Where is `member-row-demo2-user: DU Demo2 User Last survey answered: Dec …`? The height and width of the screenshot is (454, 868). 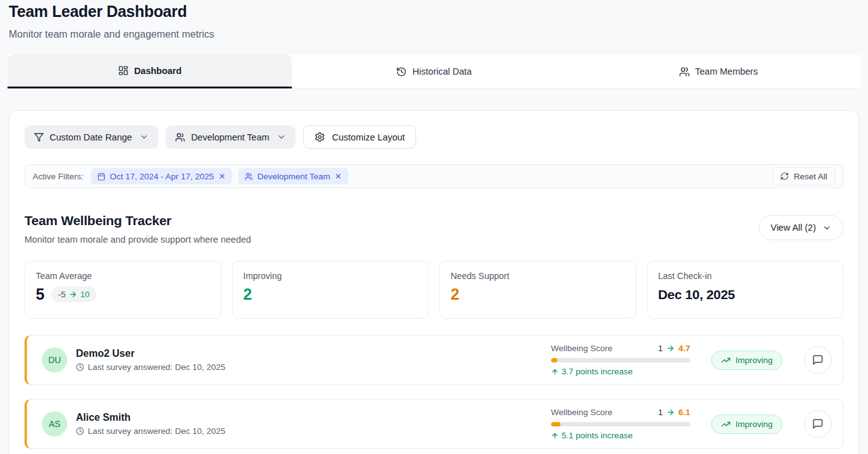
member-row-demo2-user: DU Demo2 User Last survey answered: Dec … is located at coordinates (434, 360).